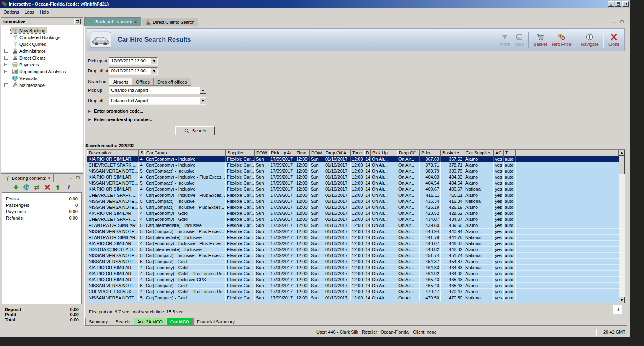 This screenshot has height=346, width=644. What do you see at coordinates (42, 64) in the screenshot?
I see `sidebar-item-payments: +Payments` at bounding box center [42, 64].